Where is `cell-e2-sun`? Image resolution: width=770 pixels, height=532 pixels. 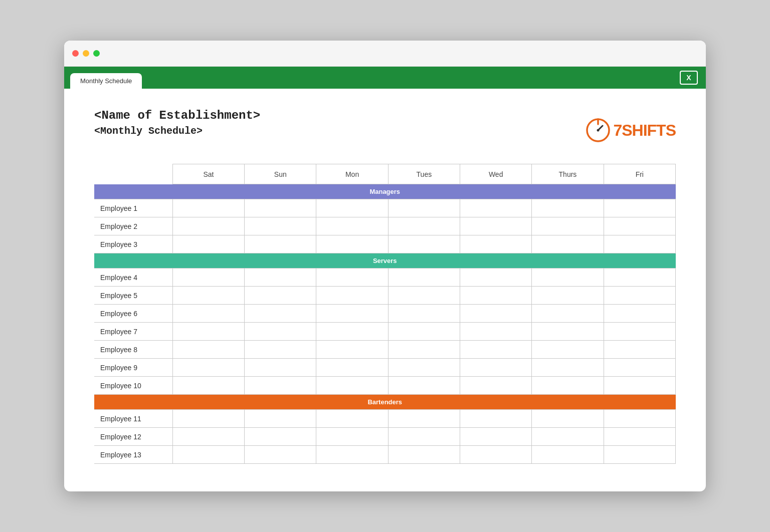 cell-e2-sun is located at coordinates (281, 226).